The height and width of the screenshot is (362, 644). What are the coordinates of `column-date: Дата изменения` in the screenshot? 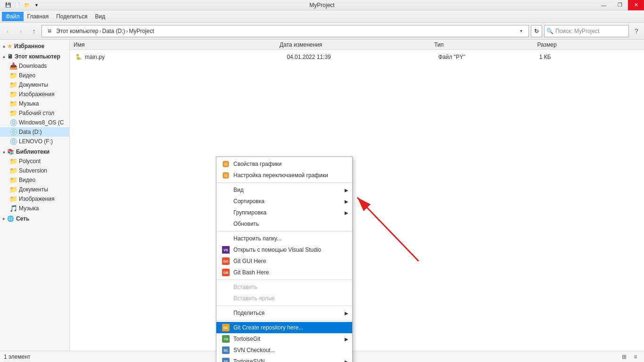 It's located at (357, 45).